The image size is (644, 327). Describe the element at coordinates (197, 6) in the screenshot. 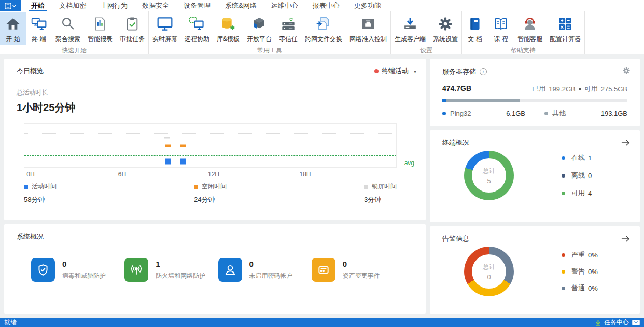

I see `tab-device-mgmt: 设备管理` at that location.